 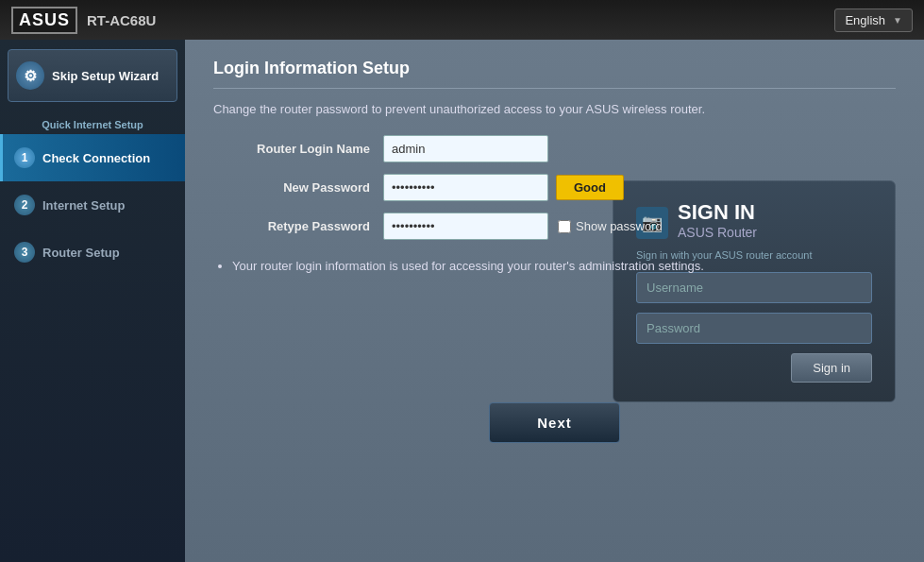 What do you see at coordinates (92, 123) in the screenshot?
I see `sidebar-title: Quick Internet Setup` at bounding box center [92, 123].